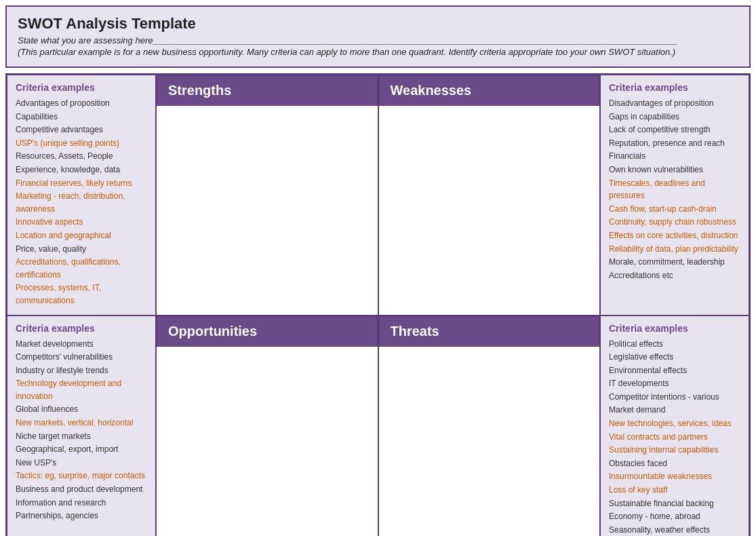 The width and height of the screenshot is (756, 536). What do you see at coordinates (675, 170) in the screenshot?
I see `list-item: Own known vulnerabilities` at bounding box center [675, 170].